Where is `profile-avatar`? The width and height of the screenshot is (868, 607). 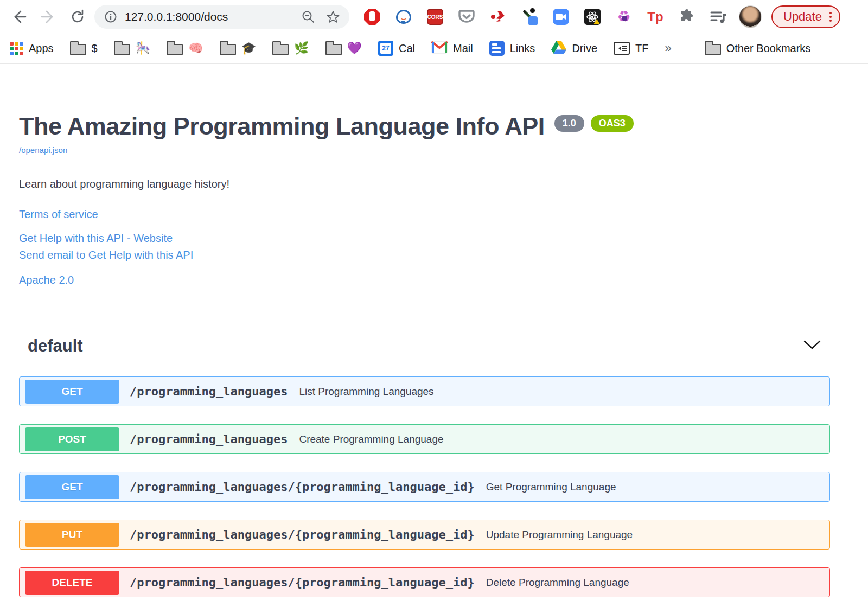
profile-avatar is located at coordinates (750, 17).